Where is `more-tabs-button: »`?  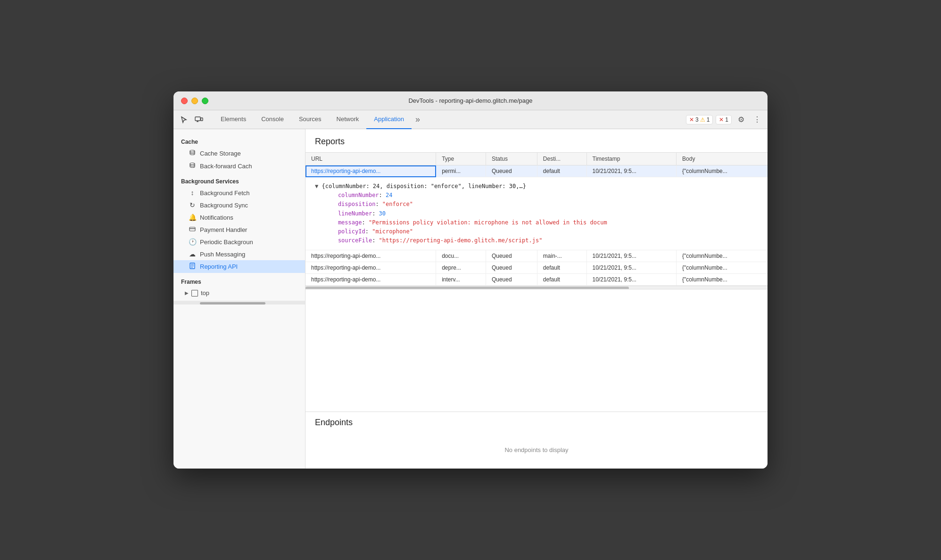
more-tabs-button: » is located at coordinates (418, 120).